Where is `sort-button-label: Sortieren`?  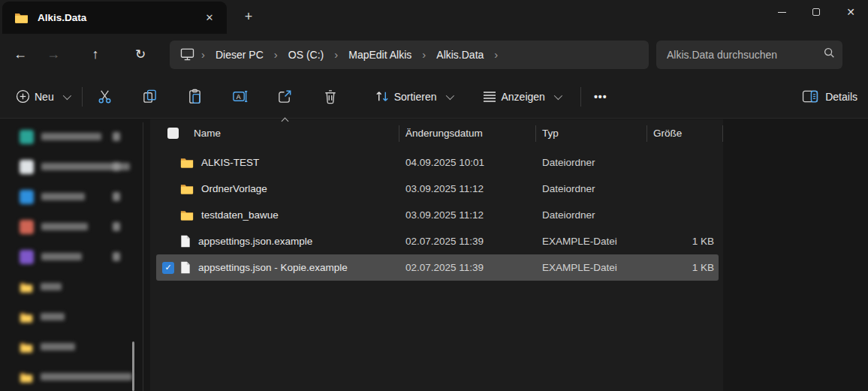 sort-button-label: Sortieren is located at coordinates (416, 97).